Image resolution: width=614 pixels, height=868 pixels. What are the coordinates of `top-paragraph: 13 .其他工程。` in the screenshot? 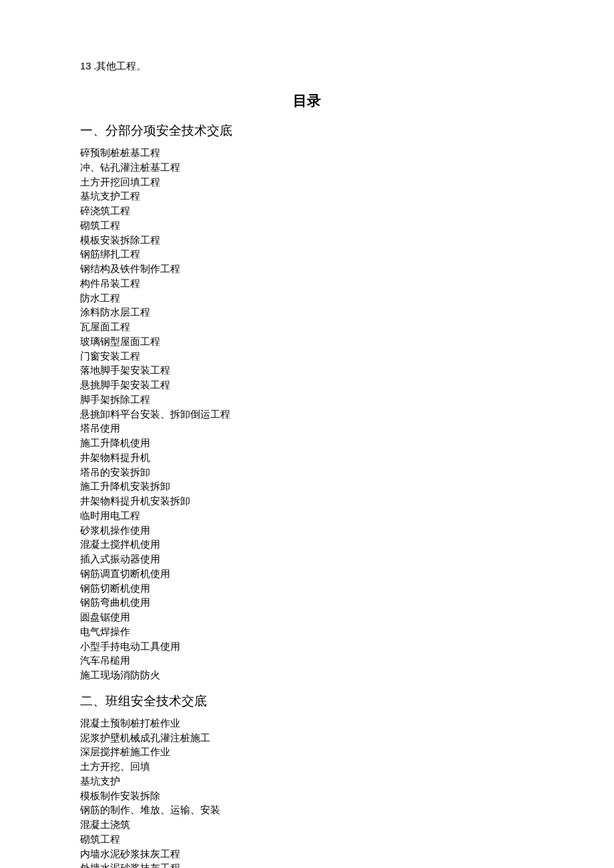 It's located at (307, 67).